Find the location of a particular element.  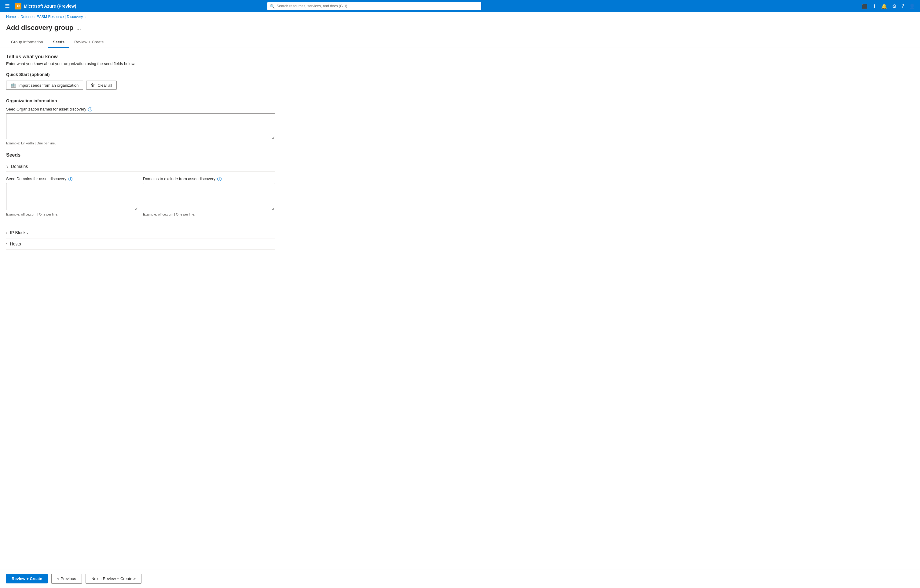

seeds-section: Seeds ∨ Domains Seed Domains for asset d… is located at coordinates (141, 201).